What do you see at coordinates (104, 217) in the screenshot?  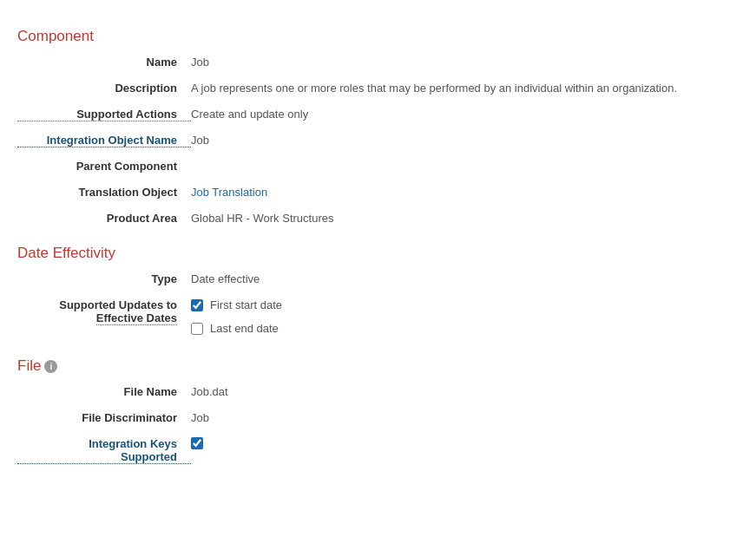 I see `product-area-label: Product Area` at bounding box center [104, 217].